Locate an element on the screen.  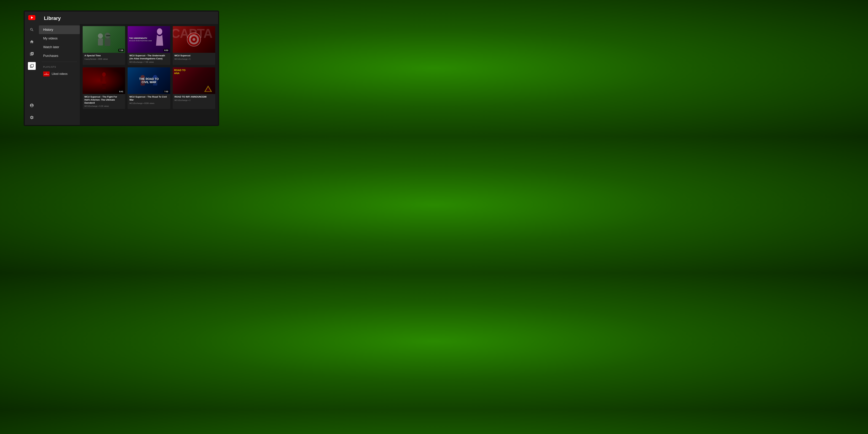
nav-item-history: History is located at coordinates (59, 30).